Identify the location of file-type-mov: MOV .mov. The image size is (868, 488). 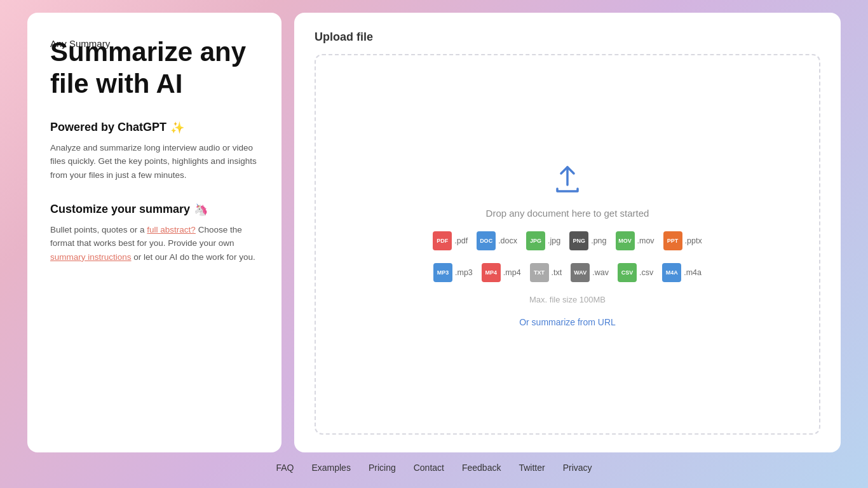
(635, 241).